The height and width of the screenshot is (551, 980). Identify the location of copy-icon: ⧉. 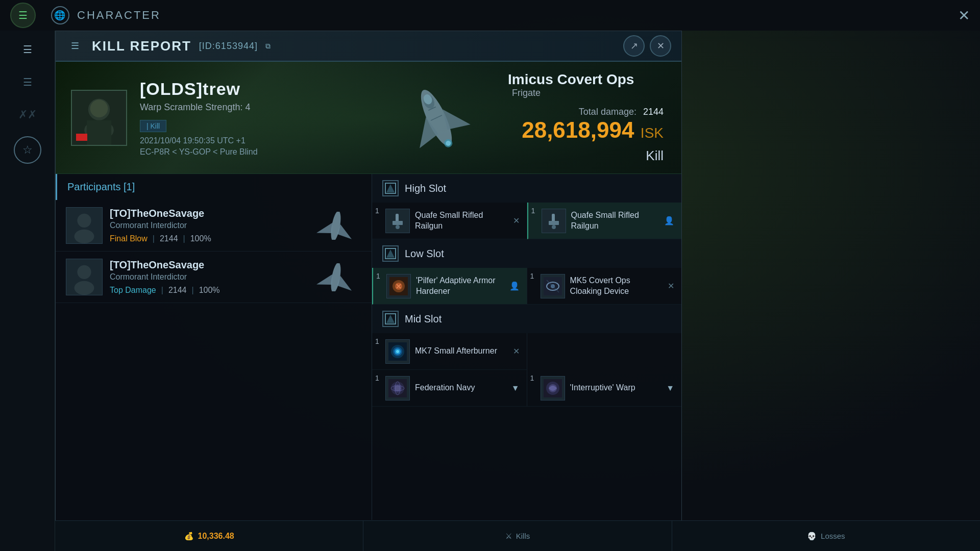
(268, 46).